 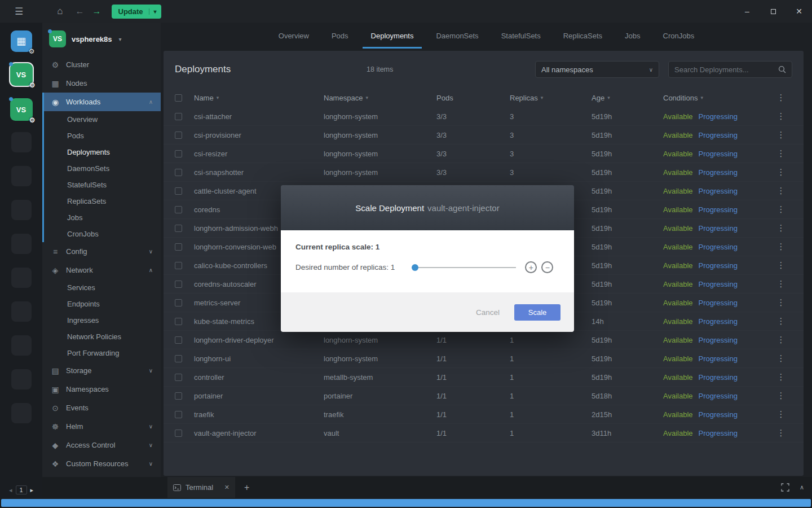 I want to click on forward-icon: →, so click(x=97, y=11).